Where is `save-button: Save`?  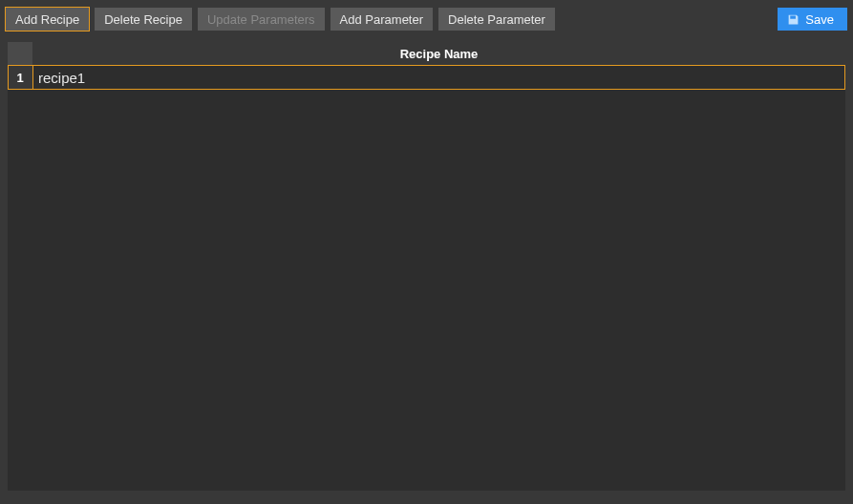
save-button: Save is located at coordinates (812, 19).